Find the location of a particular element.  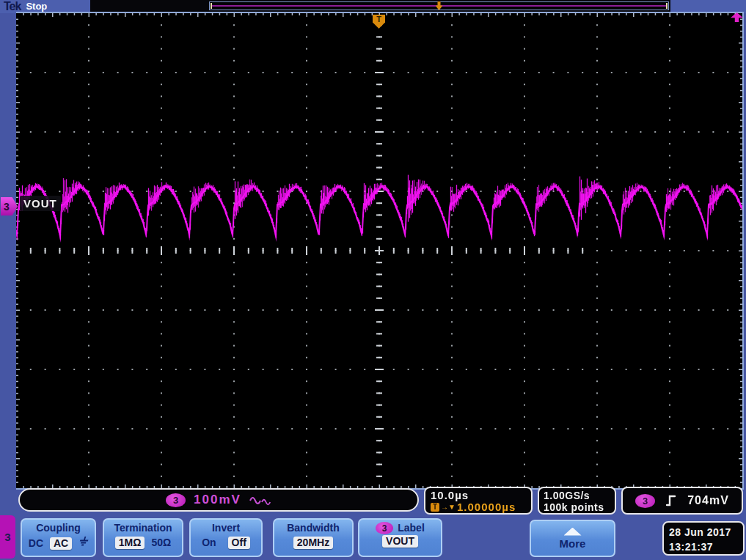

termination-button: Termination 1MΩ 50Ω is located at coordinates (143, 538).